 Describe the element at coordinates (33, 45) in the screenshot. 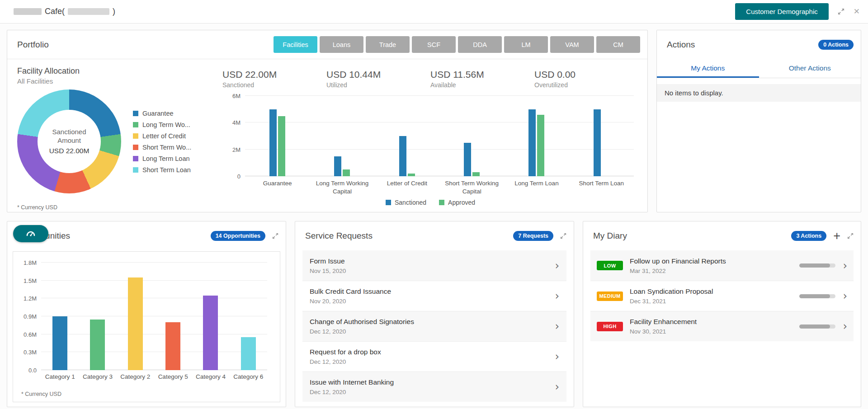

I see `portfolio-title: Portfolio` at that location.